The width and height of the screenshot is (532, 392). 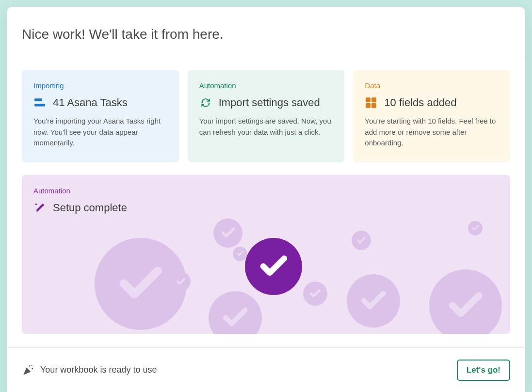 What do you see at coordinates (266, 370) in the screenshot?
I see `modal-footer: Your workbook is ready to use Let's go!` at bounding box center [266, 370].